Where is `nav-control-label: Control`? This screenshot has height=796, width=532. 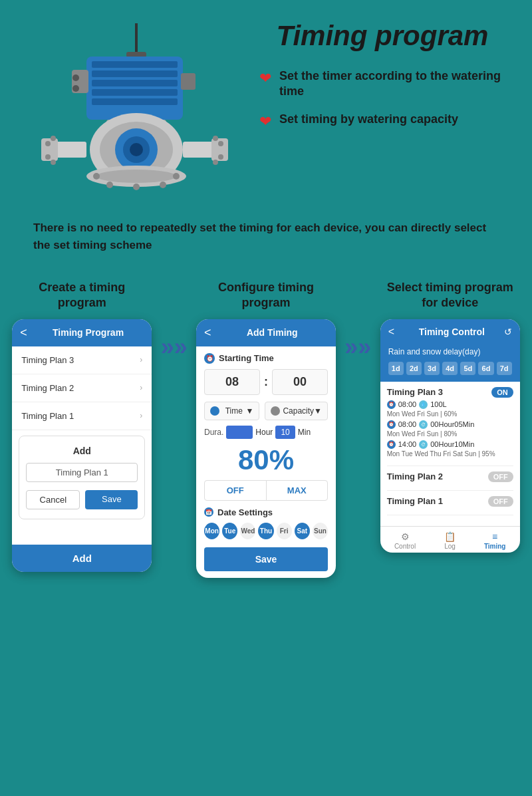 nav-control-label: Control is located at coordinates (405, 547).